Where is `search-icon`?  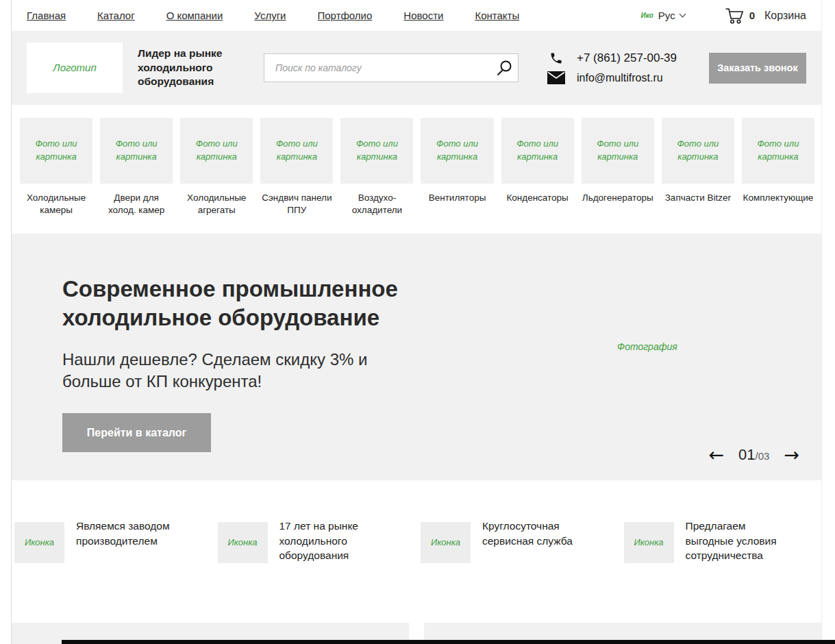 search-icon is located at coordinates (504, 68).